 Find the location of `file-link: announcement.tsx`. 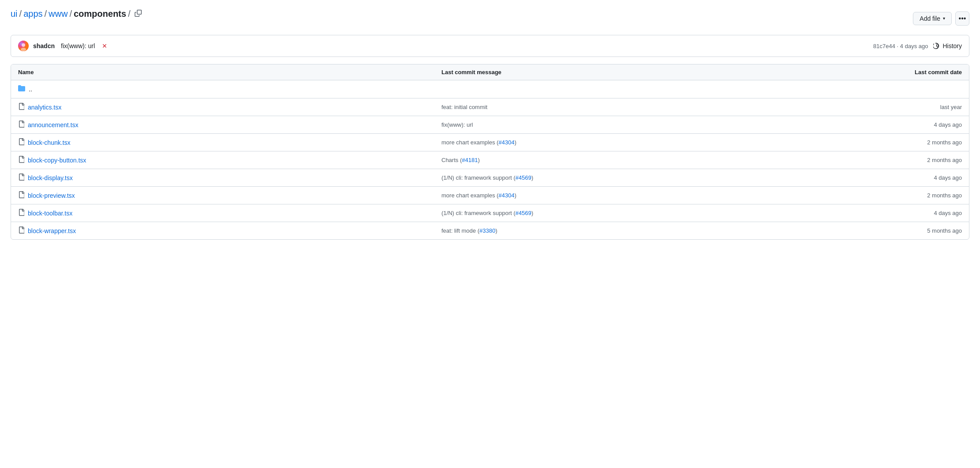

file-link: announcement.tsx is located at coordinates (53, 125).